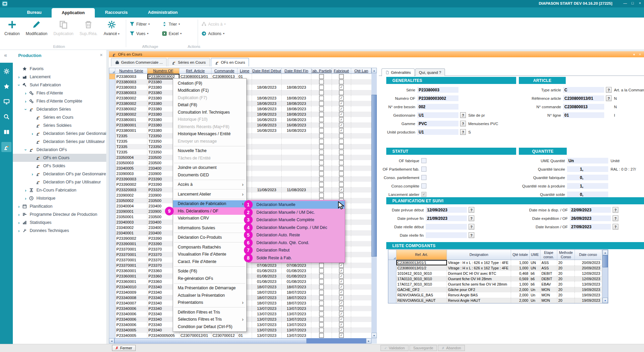 This screenshot has width=644, height=352. I want to click on column-header: Date Réel Début, so click(267, 71).